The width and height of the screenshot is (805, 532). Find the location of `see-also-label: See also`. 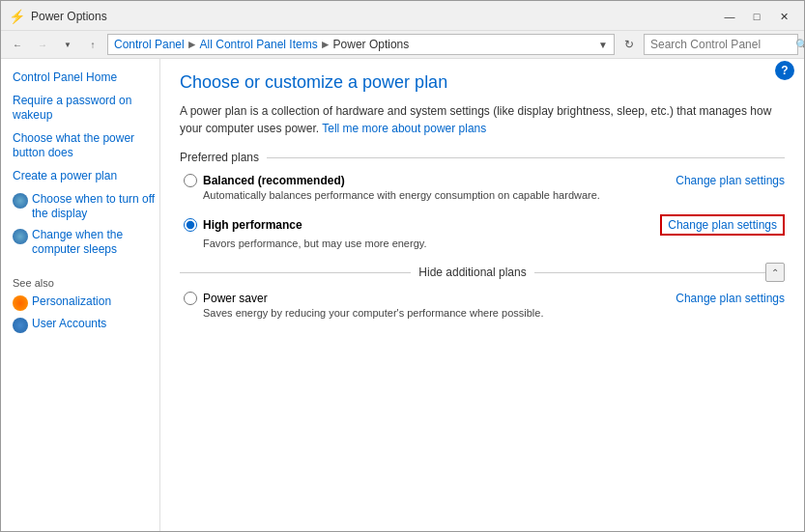

see-also-label: See also is located at coordinates (86, 283).